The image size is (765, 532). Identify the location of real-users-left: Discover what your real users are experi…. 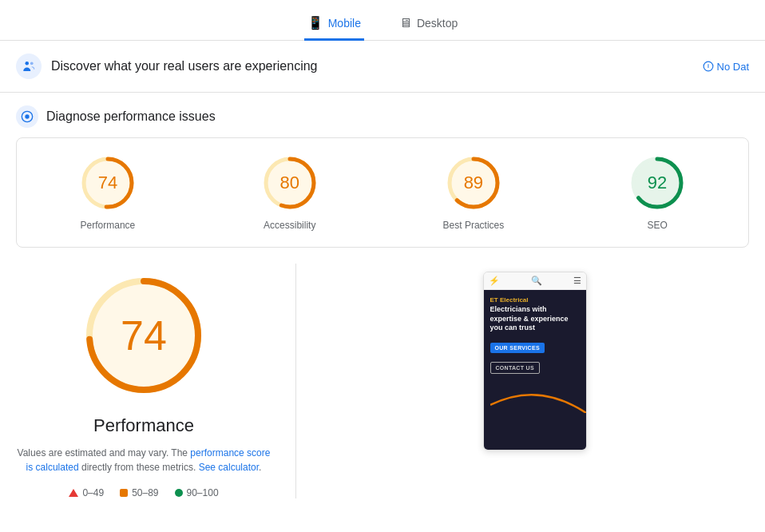
(166, 66).